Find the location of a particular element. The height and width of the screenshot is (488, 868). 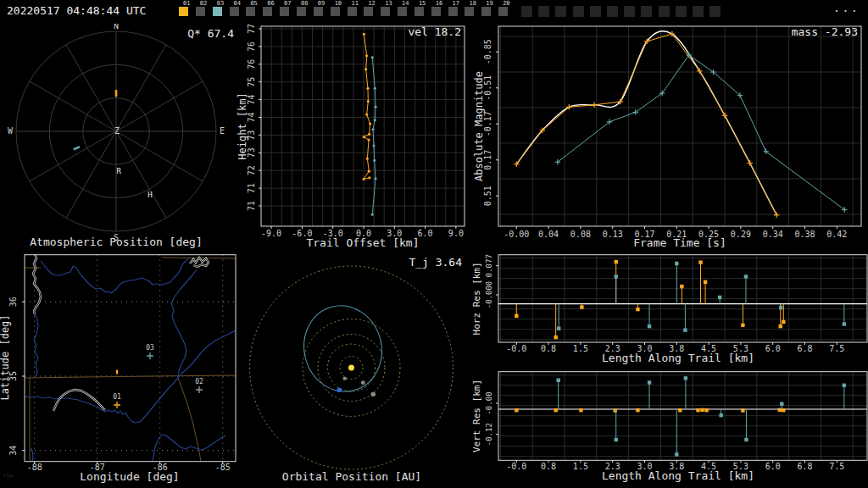

tab-05: 05 is located at coordinates (253, 11).